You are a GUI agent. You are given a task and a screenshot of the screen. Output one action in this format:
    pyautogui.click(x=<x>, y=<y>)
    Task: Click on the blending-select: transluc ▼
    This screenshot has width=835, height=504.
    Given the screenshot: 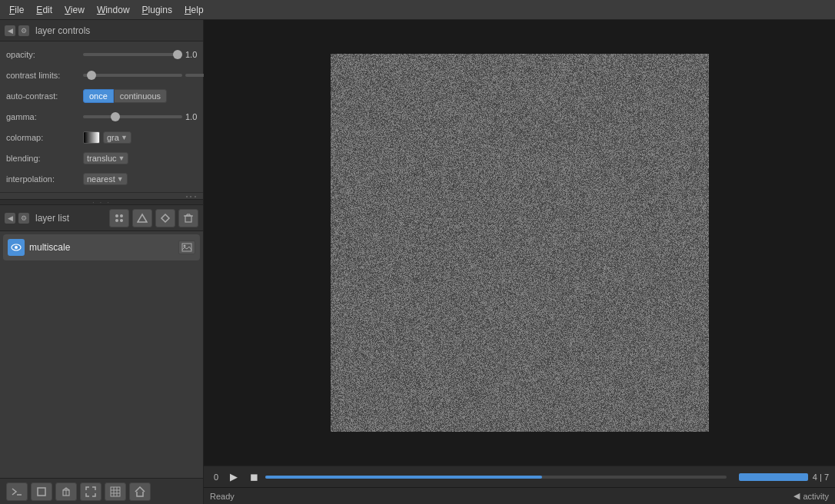 What is the action you would take?
    pyautogui.click(x=106, y=158)
    